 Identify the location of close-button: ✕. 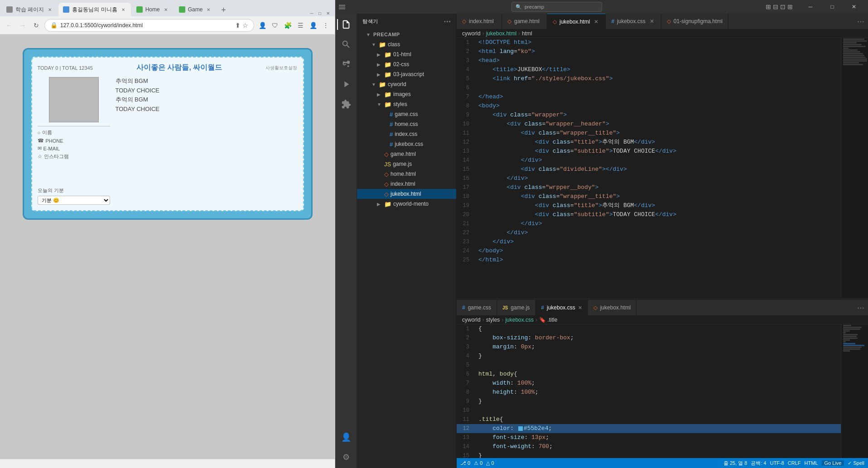
(328, 13).